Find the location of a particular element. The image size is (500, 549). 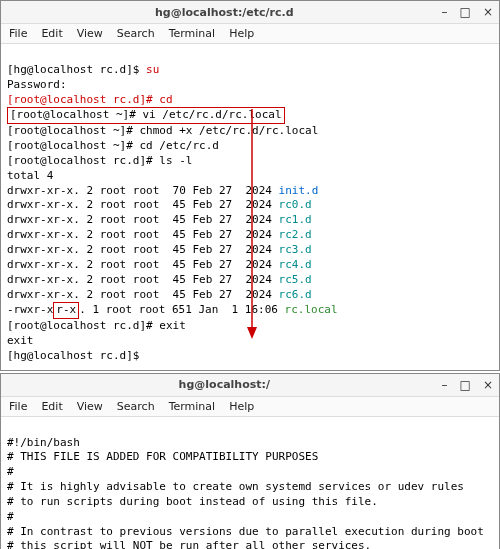

line: # to run scripts during boot instead of … is located at coordinates (192, 502).